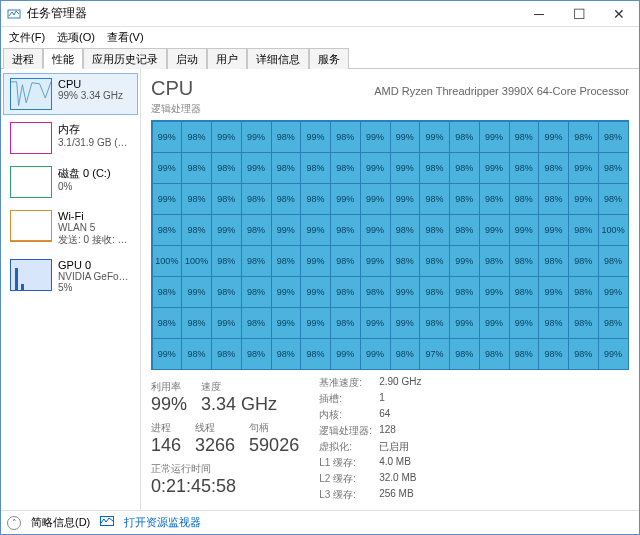  What do you see at coordinates (274, 428) in the screenshot?
I see `handles-label: 句柄` at bounding box center [274, 428].